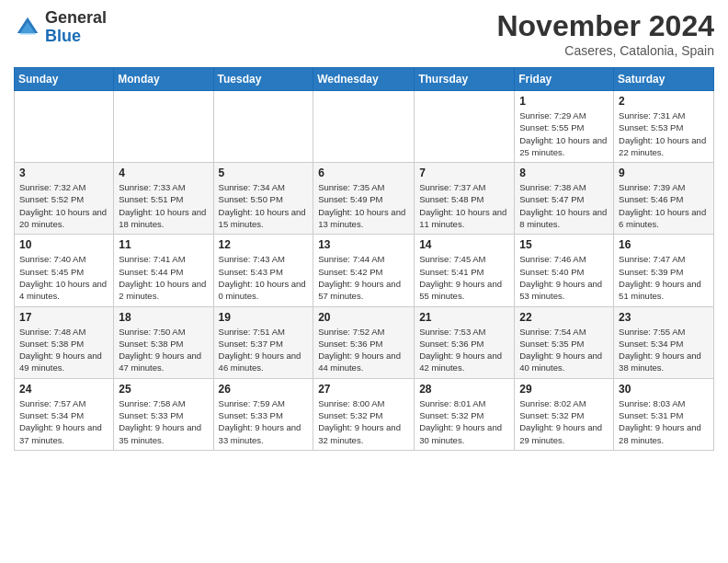 This screenshot has height=563, width=728. What do you see at coordinates (664, 206) in the screenshot?
I see `day-info: Sunrise: 7:39 AMSunset: 5:46 PMDaylight:…` at bounding box center [664, 206].